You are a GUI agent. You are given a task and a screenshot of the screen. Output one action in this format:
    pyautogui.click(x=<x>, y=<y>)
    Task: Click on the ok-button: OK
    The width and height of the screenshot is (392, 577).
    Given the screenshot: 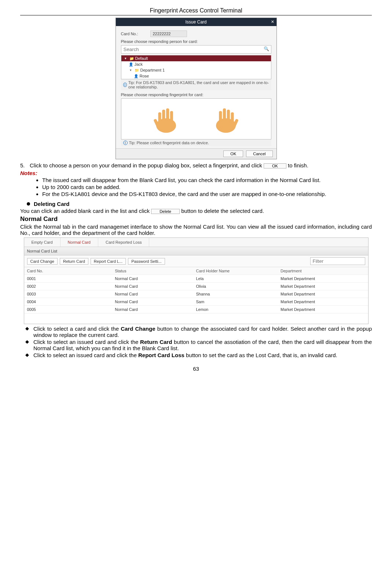 What is the action you would take?
    pyautogui.click(x=233, y=154)
    